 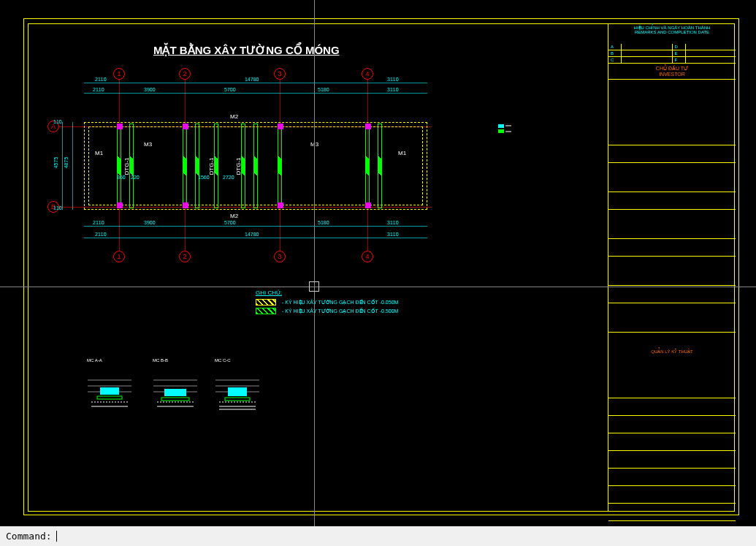 I want to click on detail-2: MC B-B, so click(x=175, y=391).